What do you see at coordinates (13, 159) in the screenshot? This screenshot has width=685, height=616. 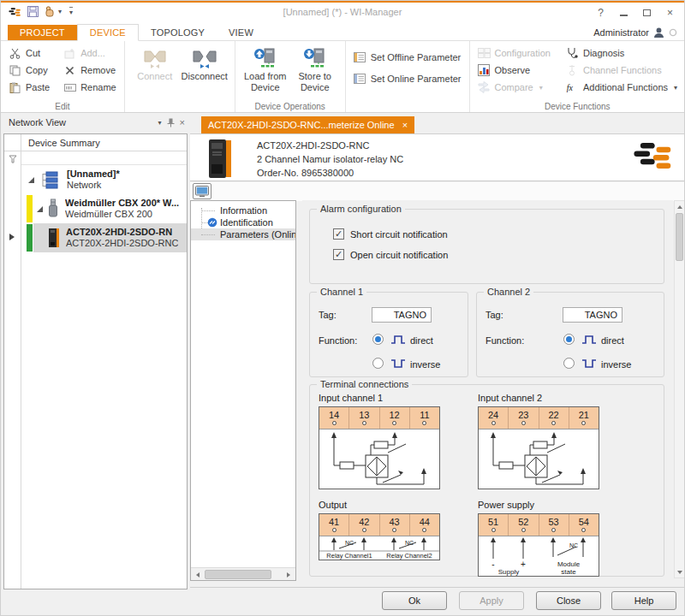 I see `filter-icon` at bounding box center [13, 159].